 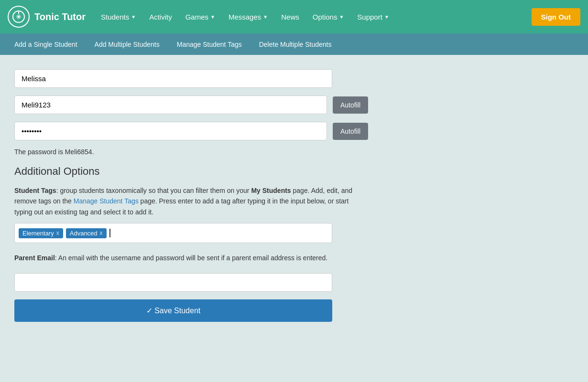 What do you see at coordinates (295, 44) in the screenshot?
I see `subnav-delete-multiple: Delete Multiple Students` at bounding box center [295, 44].